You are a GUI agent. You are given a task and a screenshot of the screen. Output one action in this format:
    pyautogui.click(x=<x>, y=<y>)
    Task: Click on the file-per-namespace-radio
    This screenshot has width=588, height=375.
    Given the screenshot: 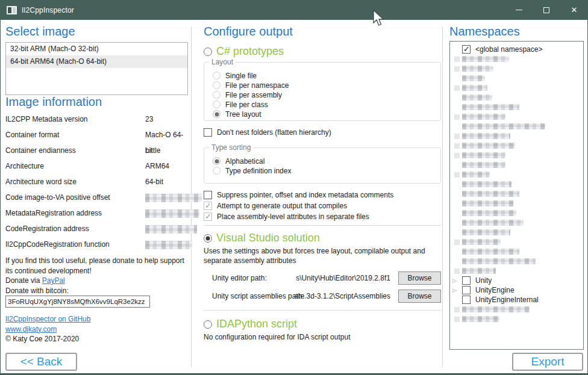 What is the action you would take?
    pyautogui.click(x=217, y=85)
    